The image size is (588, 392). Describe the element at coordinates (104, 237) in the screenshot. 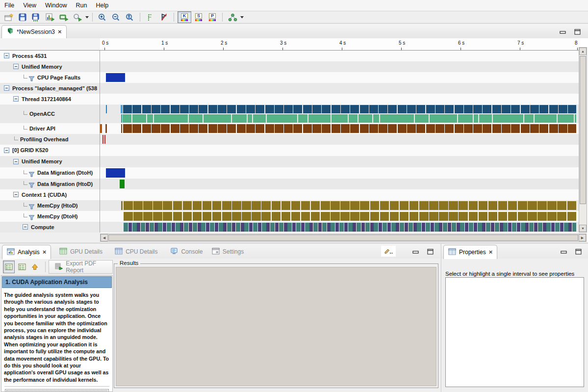

I see `scroll-left-icon: ◀` at that location.